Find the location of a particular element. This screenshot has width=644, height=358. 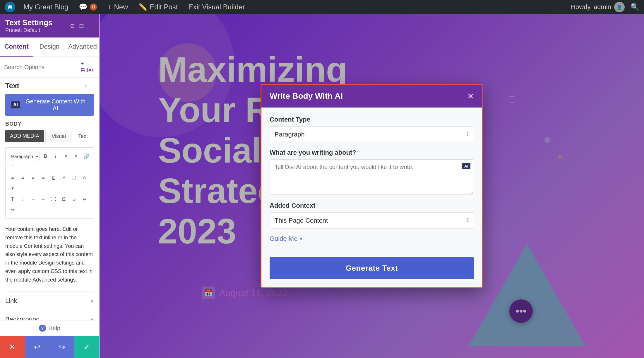

outdent-button: ← is located at coordinates (43, 199).